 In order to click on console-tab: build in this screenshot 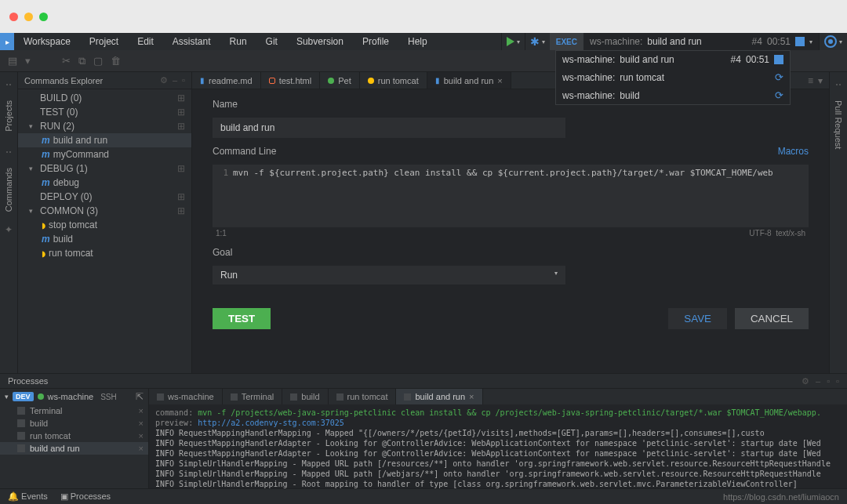, I will do `click(305, 397)`.